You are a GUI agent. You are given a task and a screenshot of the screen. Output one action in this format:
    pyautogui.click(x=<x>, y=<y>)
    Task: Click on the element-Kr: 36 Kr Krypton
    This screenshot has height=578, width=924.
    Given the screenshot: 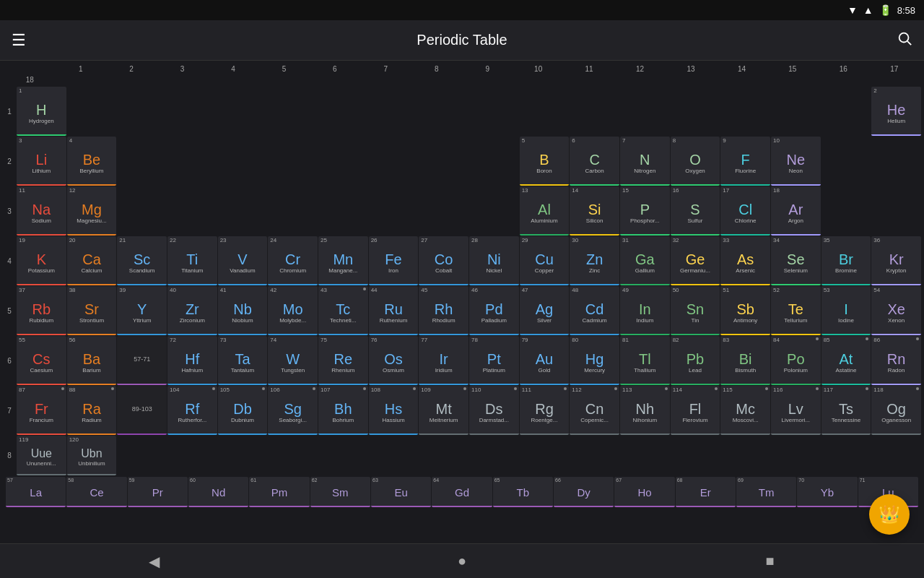 What is the action you would take?
    pyautogui.click(x=897, y=261)
    